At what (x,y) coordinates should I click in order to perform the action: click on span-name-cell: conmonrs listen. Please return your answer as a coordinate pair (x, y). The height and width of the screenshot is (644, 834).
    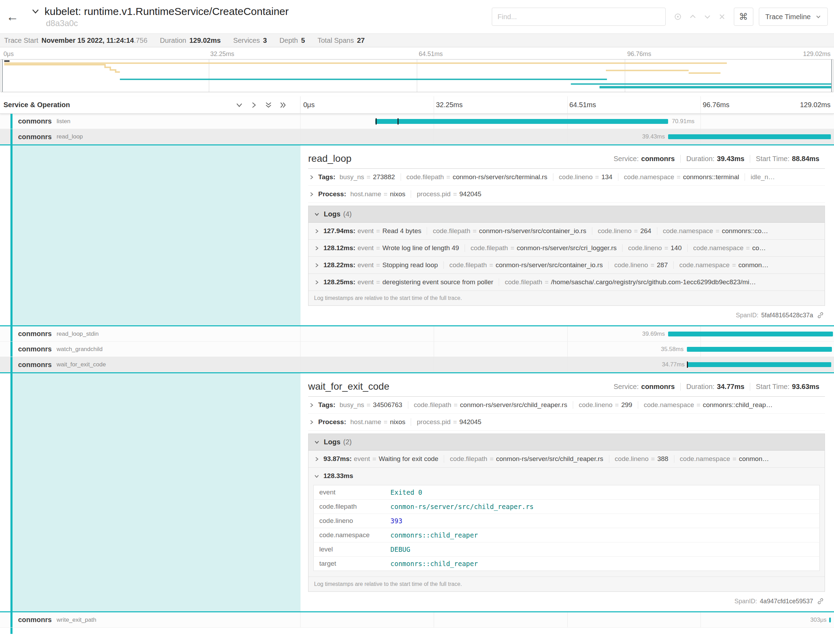
    Looking at the image, I should click on (150, 121).